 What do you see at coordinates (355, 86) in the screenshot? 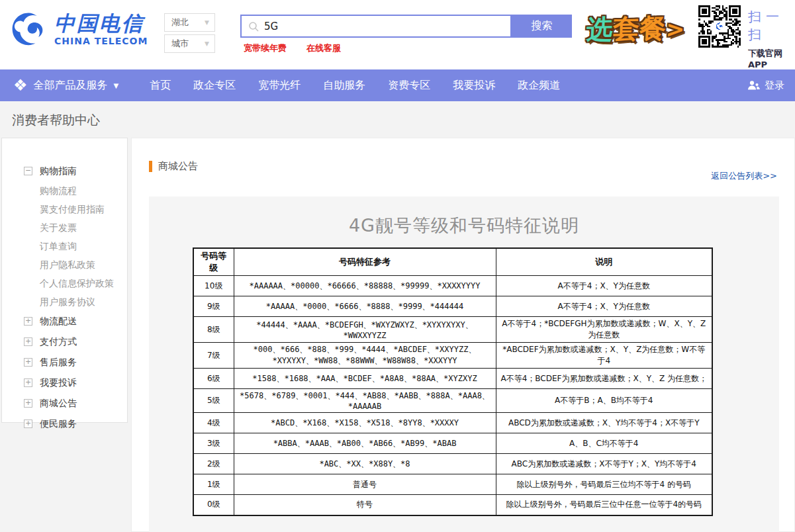
I see `nav-items: 首页政企专区宽带光纤自助服务资费专区我要投诉政企频道` at bounding box center [355, 86].